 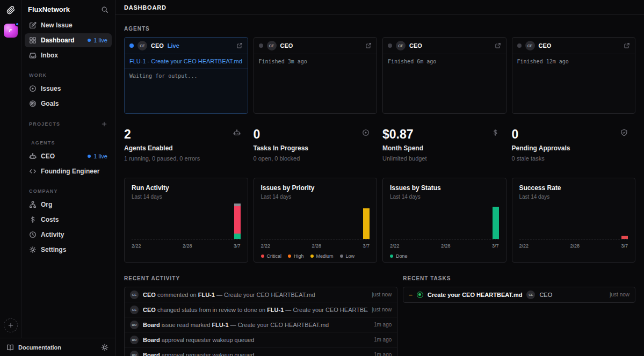 What do you see at coordinates (68, 205) in the screenshot?
I see `sidebar-item-org: Org` at bounding box center [68, 205].